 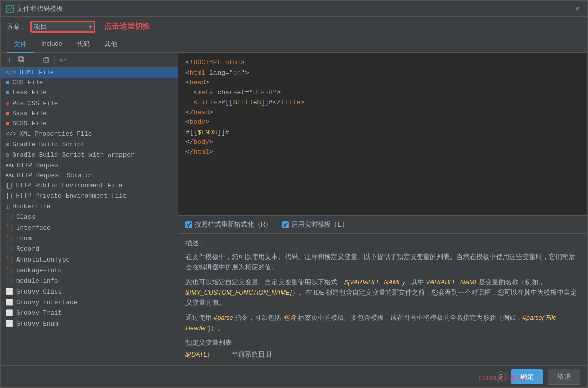 I want to click on list-toolbar: + − ↩, so click(x=89, y=60).